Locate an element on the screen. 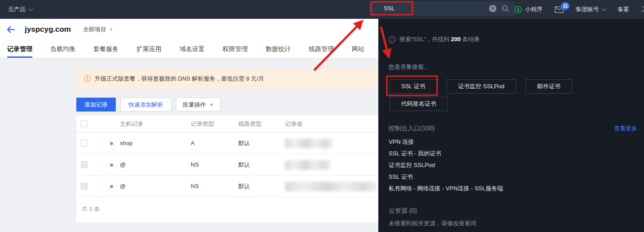 The width and height of the screenshot is (644, 232). record-toolbar: 添加记录 快速添加解析 批量操作▼ is located at coordinates (148, 105).